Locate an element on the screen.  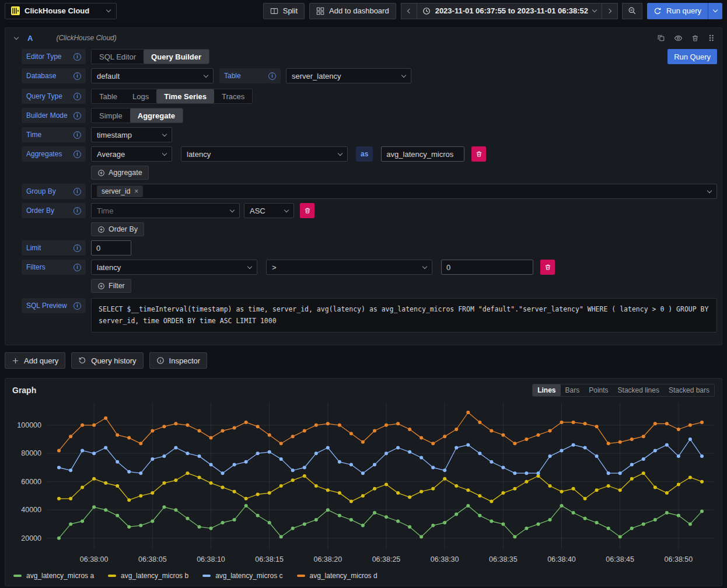
svg-text: 20000 is located at coordinates (32, 538).